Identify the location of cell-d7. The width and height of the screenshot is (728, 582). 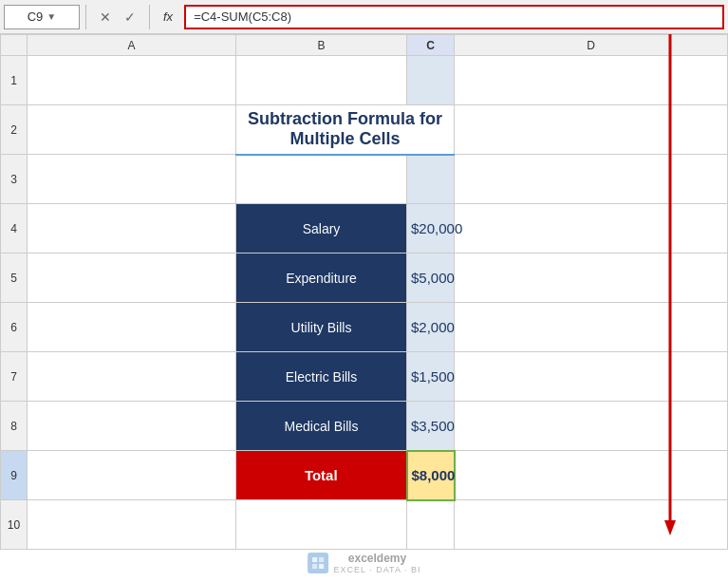
(591, 377).